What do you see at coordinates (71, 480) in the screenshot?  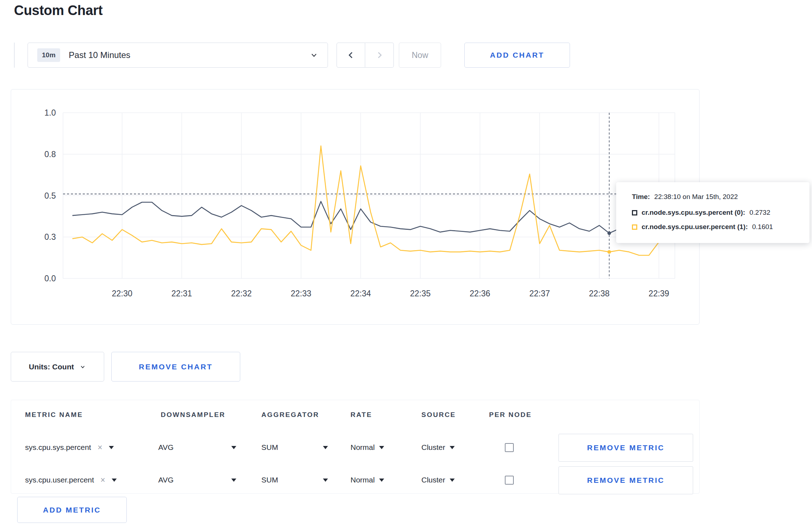 I see `metric-name-select: sys.cpu.user.percent ×` at bounding box center [71, 480].